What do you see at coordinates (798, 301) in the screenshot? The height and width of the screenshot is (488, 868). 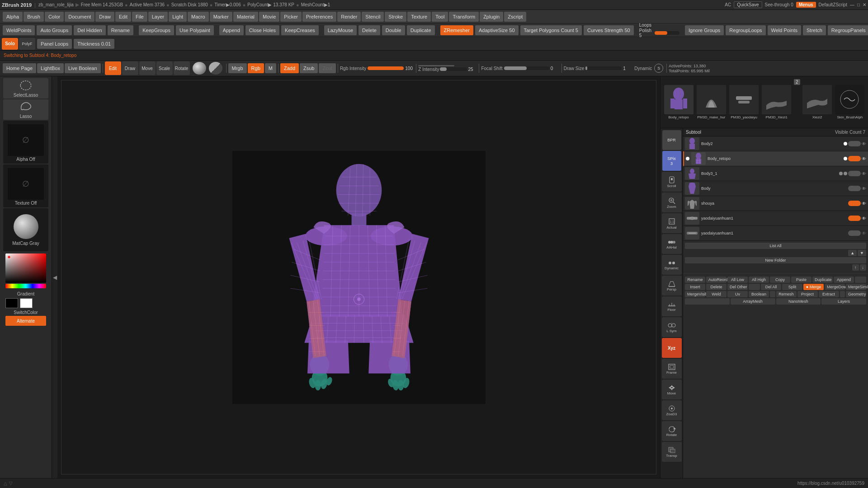 I see `nano-mesh-btn: NanoMesh` at bounding box center [798, 301].